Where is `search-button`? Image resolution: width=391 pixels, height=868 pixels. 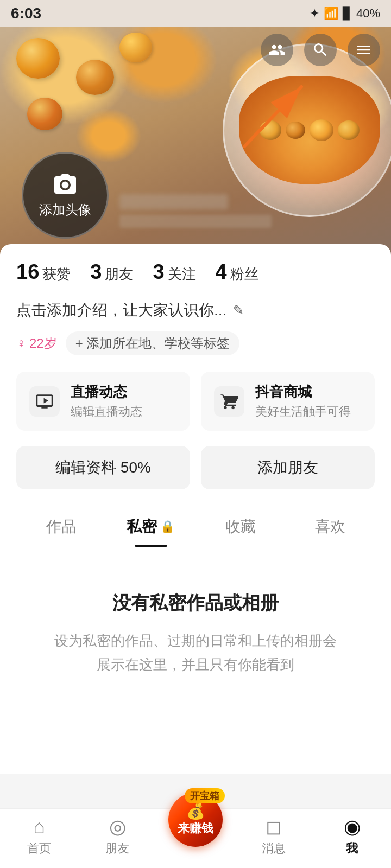
search-button is located at coordinates (320, 50).